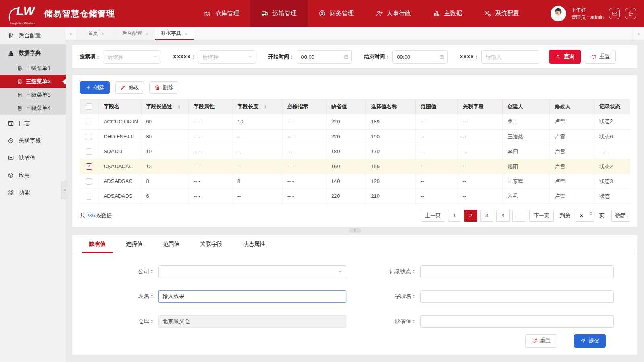 Image resolution: width=644 pixels, height=362 pixels. Describe the element at coordinates (33, 175) in the screenshot. I see `sidebar-item-application: 应用` at that location.